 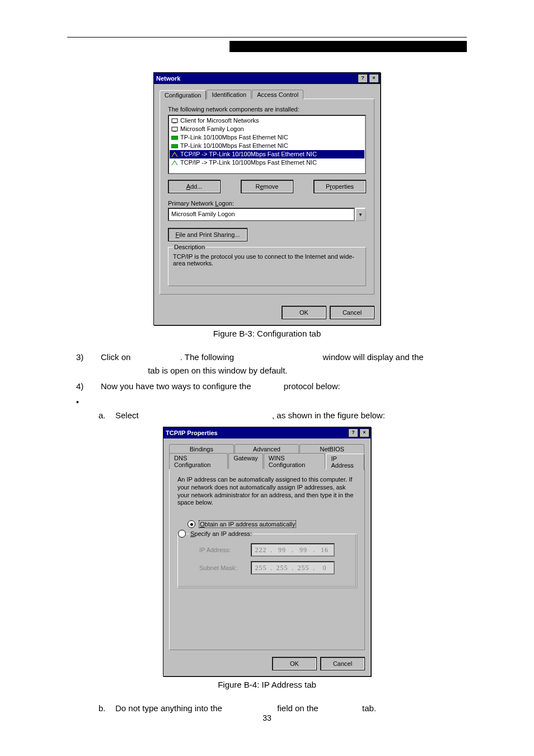 I want to click on step-number: 3), so click(x=84, y=364).